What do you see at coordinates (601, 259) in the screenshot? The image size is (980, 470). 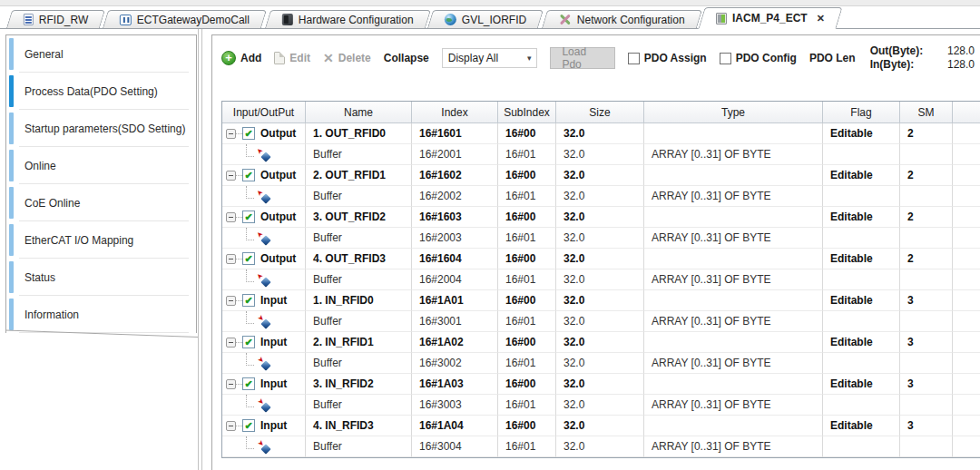 I see `table-row: ✔Output4. OUT_RFID316#160416#0032.0Edita…` at bounding box center [601, 259].